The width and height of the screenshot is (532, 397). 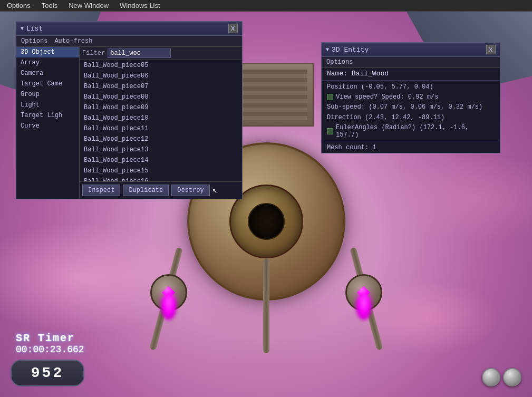 What do you see at coordinates (161, 65) in the screenshot?
I see `object-item-0: Ball_Wood_piece05` at bounding box center [161, 65].